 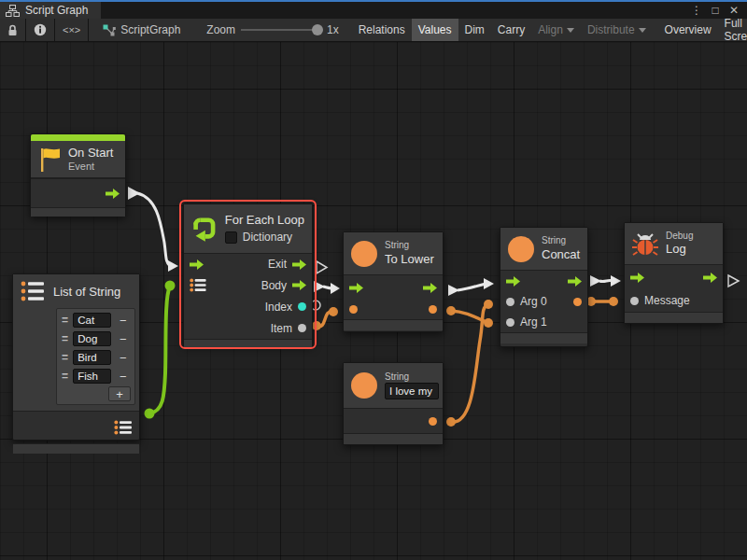 What do you see at coordinates (374, 9) in the screenshot?
I see `window-titlebar: Script Graph ⋮ □ ✕` at bounding box center [374, 9].